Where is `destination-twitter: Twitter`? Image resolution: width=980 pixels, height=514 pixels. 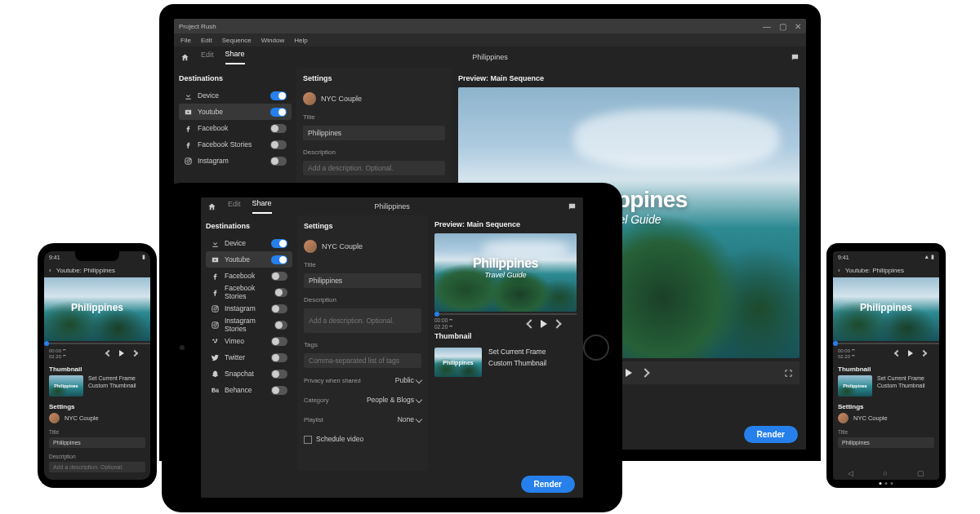 destination-twitter: Twitter is located at coordinates (249, 357).